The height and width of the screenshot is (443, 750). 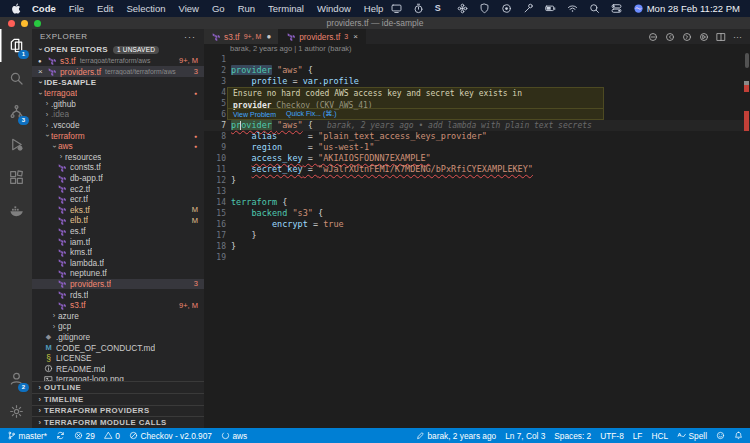 What do you see at coordinates (692, 436) in the screenshot?
I see `status-spell-checker: Spell` at bounding box center [692, 436].